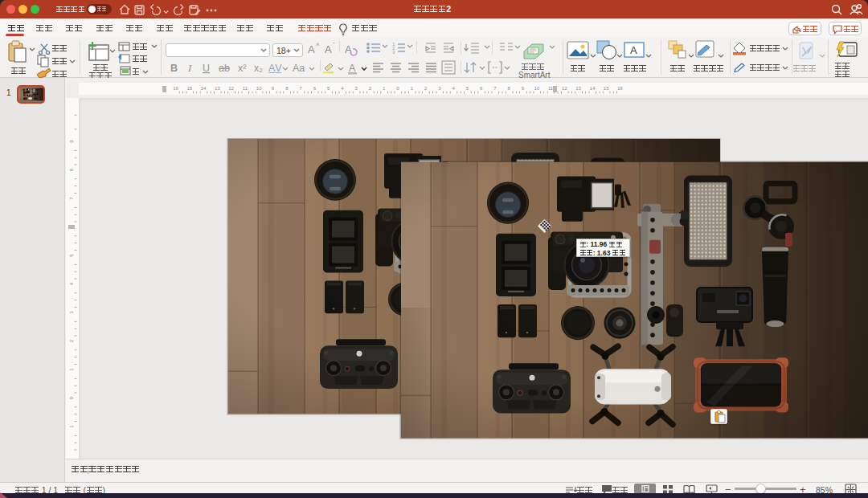 The width and height of the screenshot is (868, 498). Describe the element at coordinates (299, 68) in the screenshot. I see `svg-text: Aa` at that location.